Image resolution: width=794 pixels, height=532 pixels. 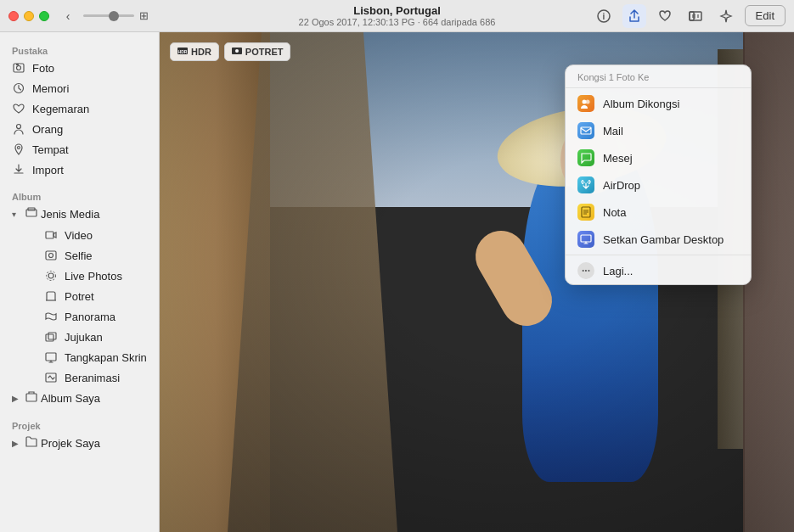 What do you see at coordinates (586, 158) in the screenshot?
I see `mesej-icon` at bounding box center [586, 158].